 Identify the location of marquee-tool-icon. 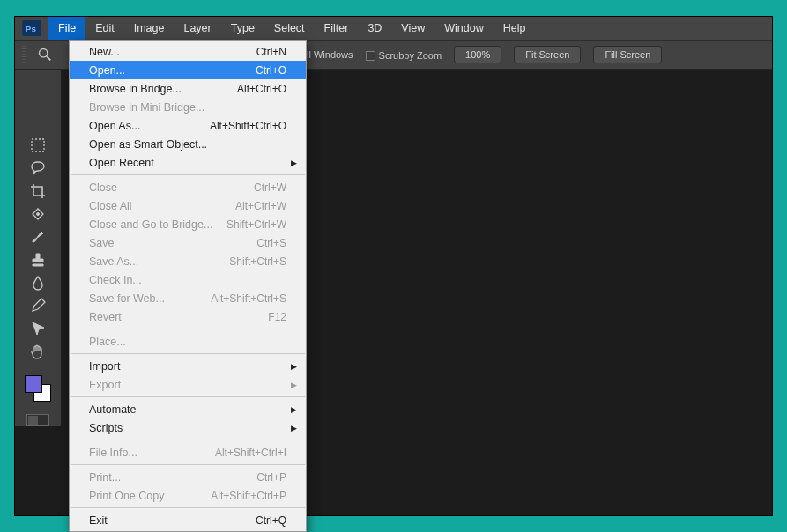
(38, 145).